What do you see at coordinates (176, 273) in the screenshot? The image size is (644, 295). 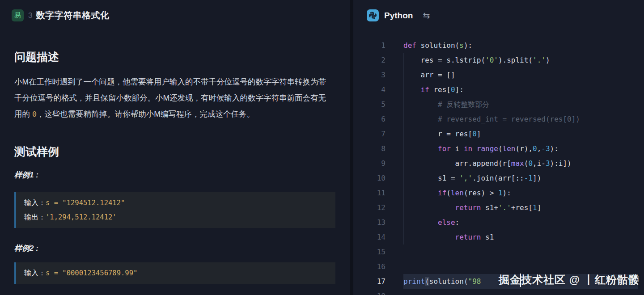 I see `sample2-input-row: 输入：s = "0000123456789.99"` at bounding box center [176, 273].